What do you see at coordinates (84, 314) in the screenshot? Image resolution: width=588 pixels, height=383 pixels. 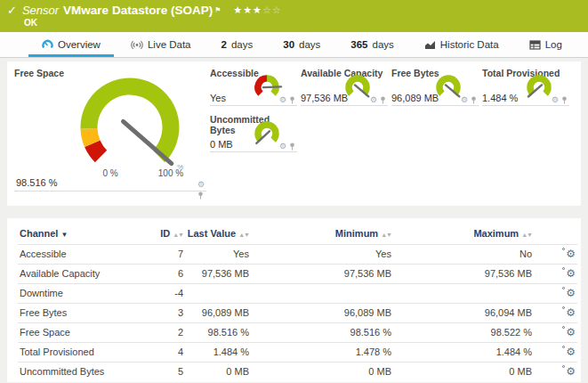 I see `cell-channel: Free Bytes` at bounding box center [84, 314].